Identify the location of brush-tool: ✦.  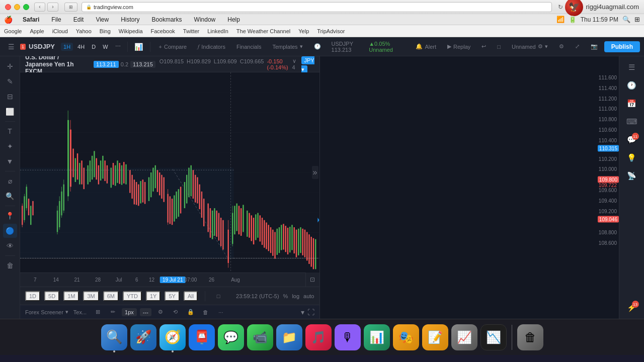
(10, 146).